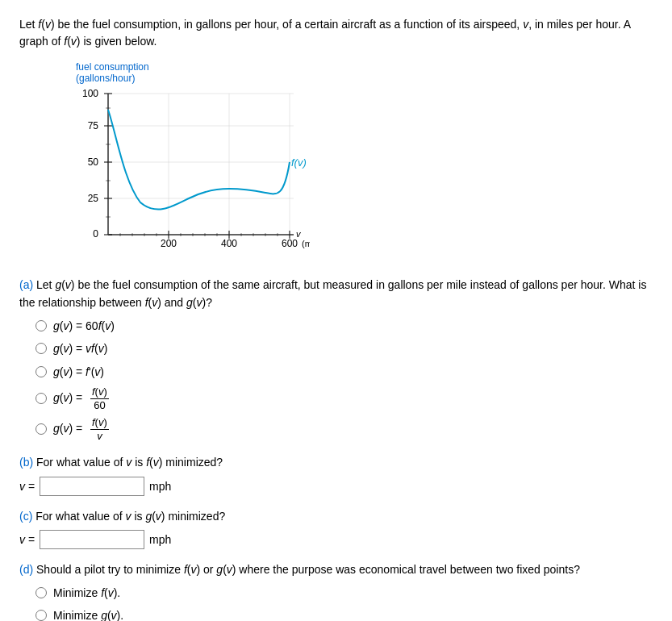  Describe the element at coordinates (94, 162) in the screenshot. I see `svg-text: 50` at that location.